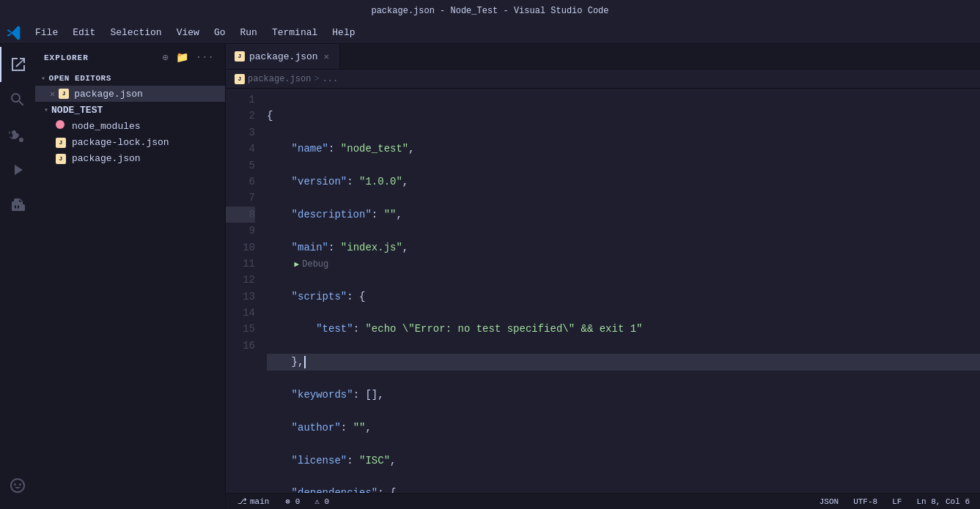  I want to click on close-file-icon: ✕, so click(53, 94).